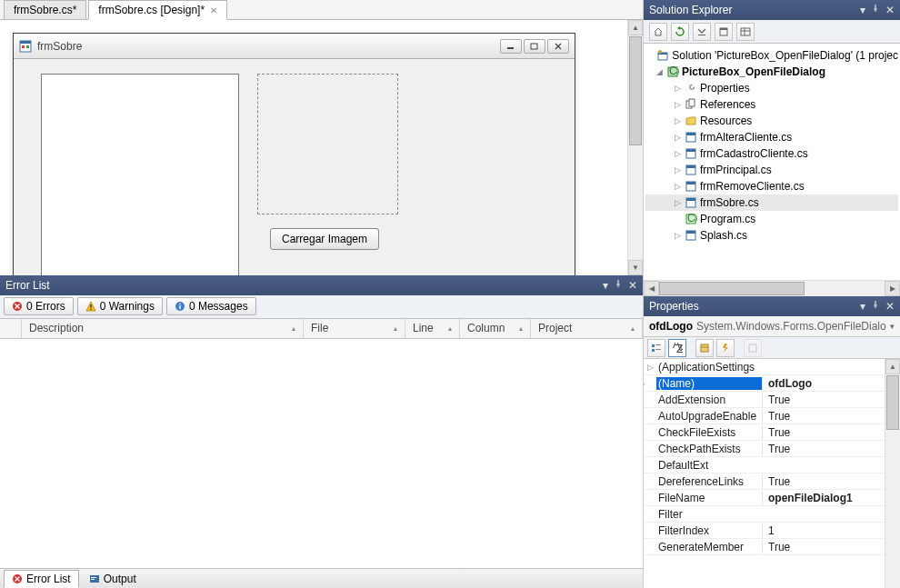 The width and height of the screenshot is (900, 588). I want to click on se-home-icon, so click(658, 32).